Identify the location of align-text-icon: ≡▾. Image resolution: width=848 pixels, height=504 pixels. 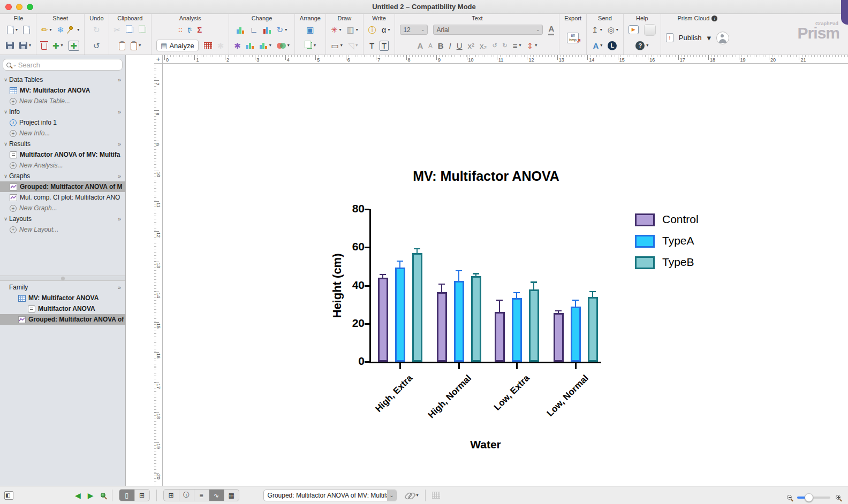
(517, 46).